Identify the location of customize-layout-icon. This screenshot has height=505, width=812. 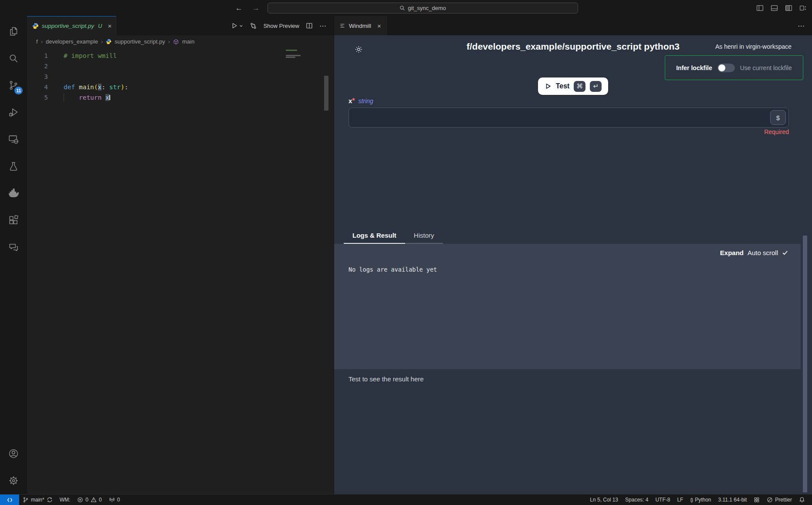
(803, 8).